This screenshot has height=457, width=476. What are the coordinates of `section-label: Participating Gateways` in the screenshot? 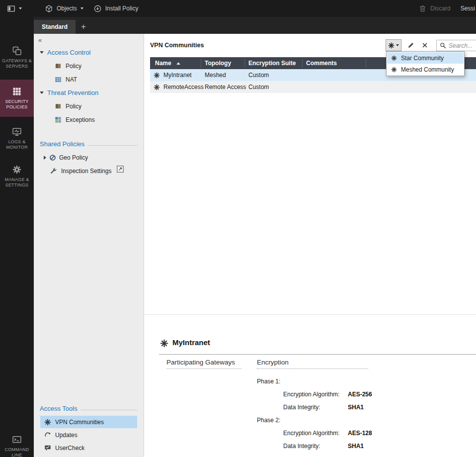 It's located at (201, 362).